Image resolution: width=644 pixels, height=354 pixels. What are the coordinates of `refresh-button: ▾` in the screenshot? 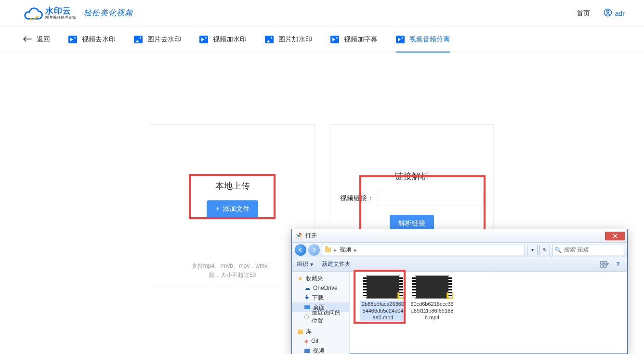 It's located at (532, 250).